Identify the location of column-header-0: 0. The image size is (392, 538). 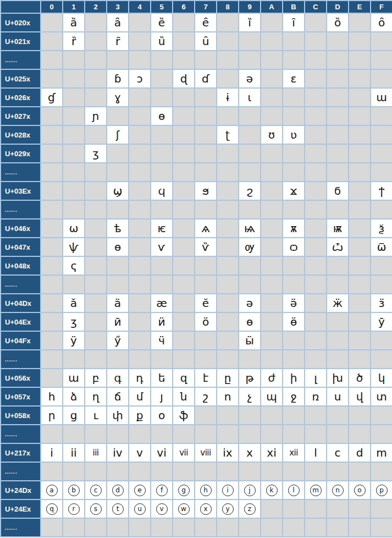
(52, 7).